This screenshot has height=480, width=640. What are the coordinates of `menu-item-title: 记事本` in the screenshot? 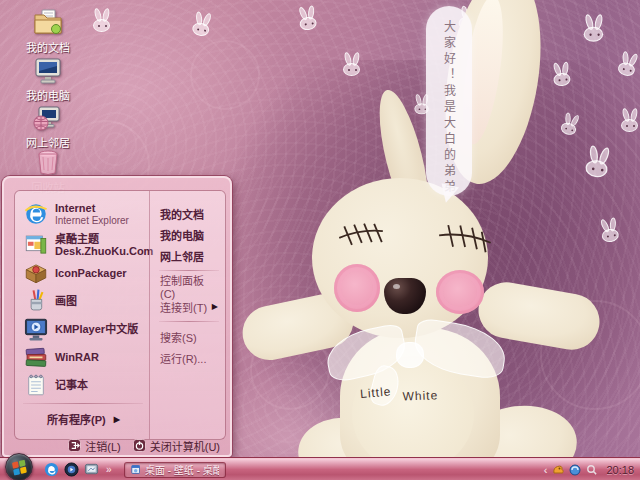 It's located at (72, 385).